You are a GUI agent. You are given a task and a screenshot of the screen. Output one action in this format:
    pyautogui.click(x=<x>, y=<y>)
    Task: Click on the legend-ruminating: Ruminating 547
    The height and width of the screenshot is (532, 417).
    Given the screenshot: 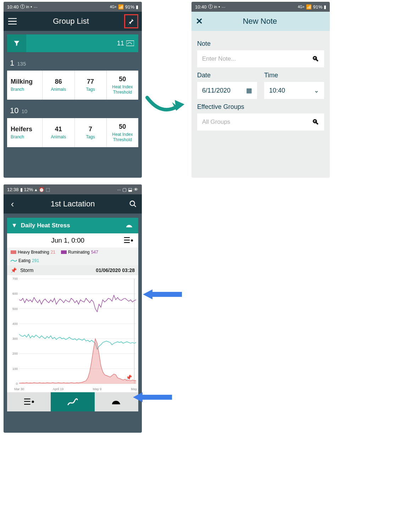 What is the action you would take?
    pyautogui.click(x=79, y=252)
    